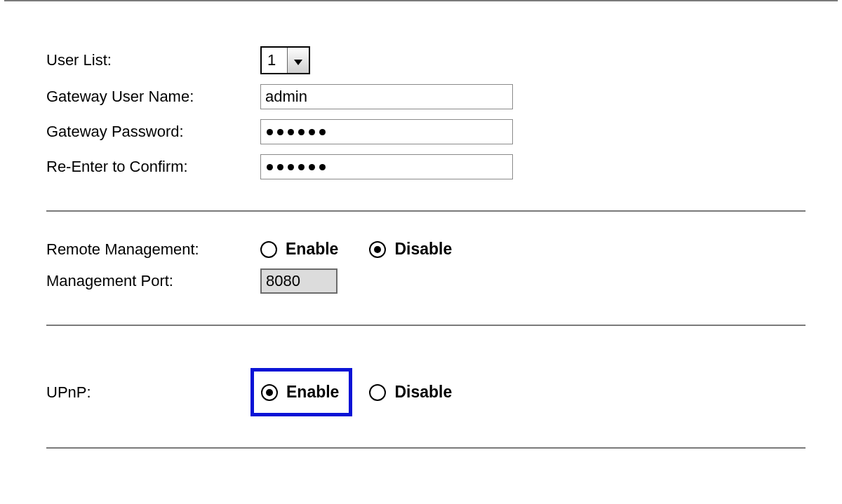  Describe the element at coordinates (442, 97) in the screenshot. I see `gateway-username-row: Gateway User Name:` at that location.